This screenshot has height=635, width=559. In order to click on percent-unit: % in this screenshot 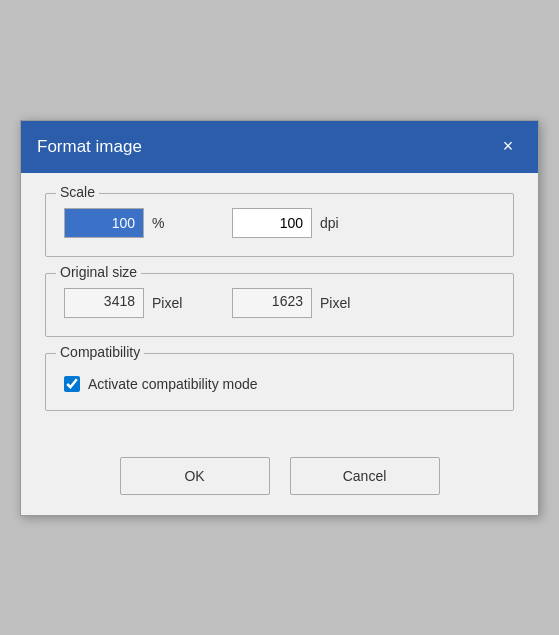, I will do `click(172, 223)`.